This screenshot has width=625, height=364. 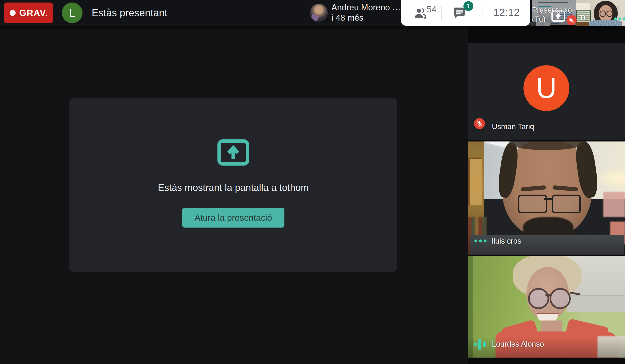 I want to click on presenter-avatar: L, so click(x=72, y=13).